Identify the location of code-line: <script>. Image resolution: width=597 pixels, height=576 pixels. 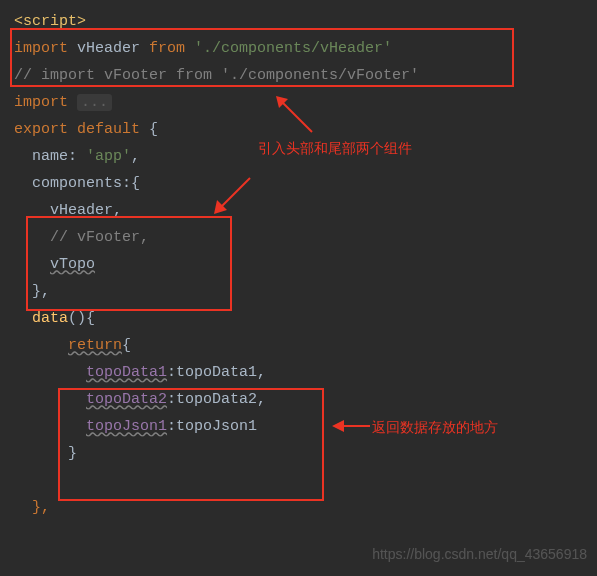
(306, 22).